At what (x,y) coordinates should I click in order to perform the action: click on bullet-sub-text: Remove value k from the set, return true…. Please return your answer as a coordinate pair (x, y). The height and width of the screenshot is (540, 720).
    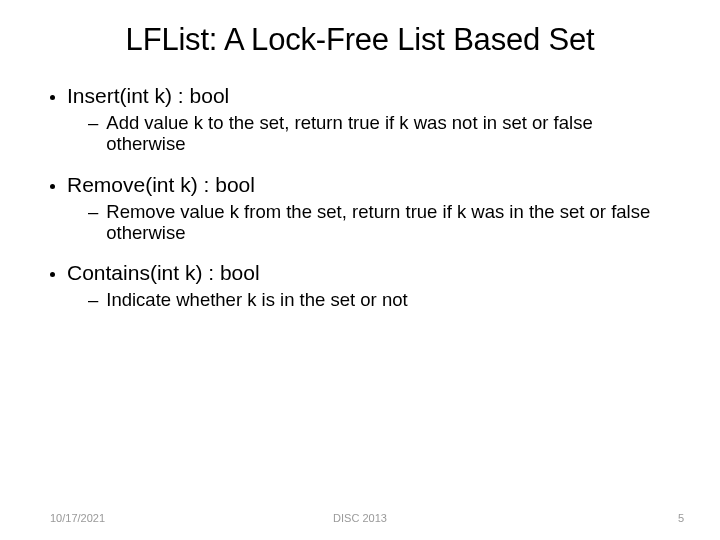
    Looking at the image, I should click on (391, 222).